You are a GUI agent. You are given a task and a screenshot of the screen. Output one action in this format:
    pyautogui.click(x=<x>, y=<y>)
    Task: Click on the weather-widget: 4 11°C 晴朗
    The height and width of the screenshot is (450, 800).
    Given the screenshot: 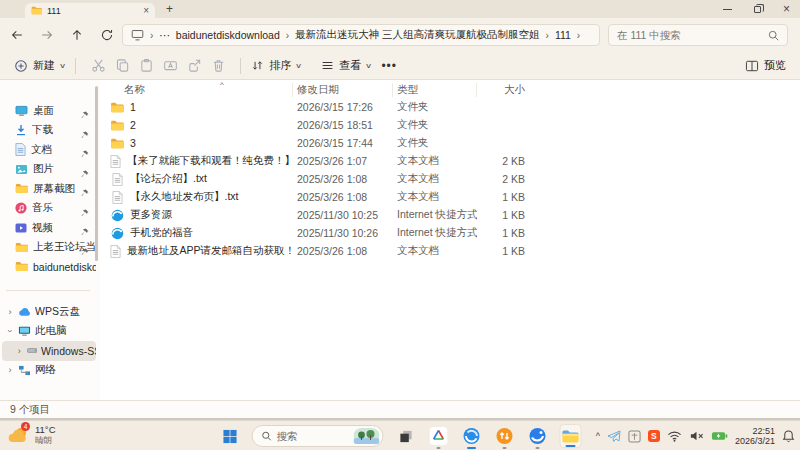 What is the action you would take?
    pyautogui.click(x=32, y=435)
    